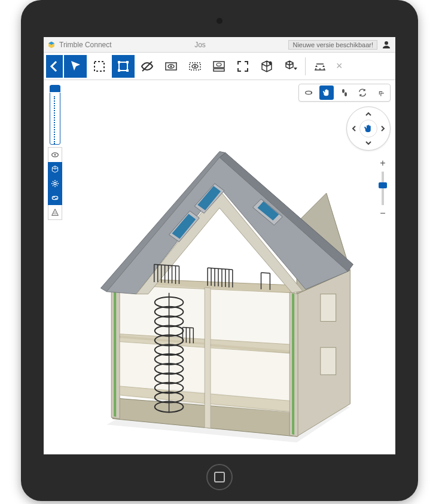 The width and height of the screenshot is (439, 504). I want to click on collapse-nav, so click(380, 93).